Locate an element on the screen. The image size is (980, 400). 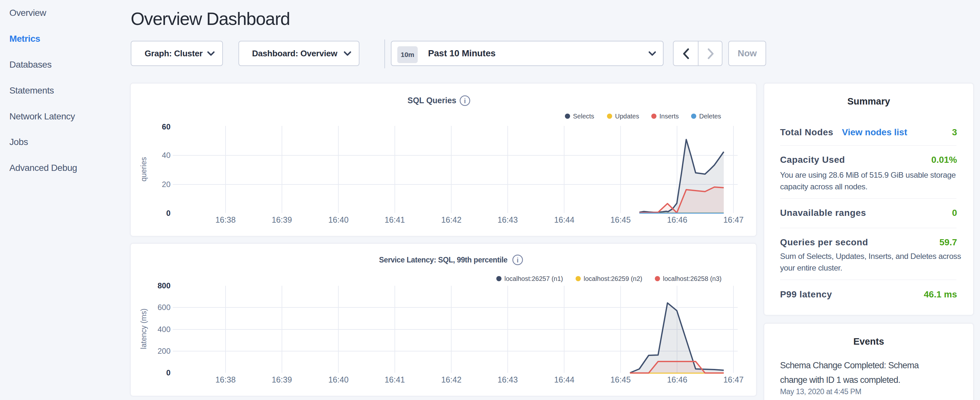
svg-text: 20 is located at coordinates (166, 184).